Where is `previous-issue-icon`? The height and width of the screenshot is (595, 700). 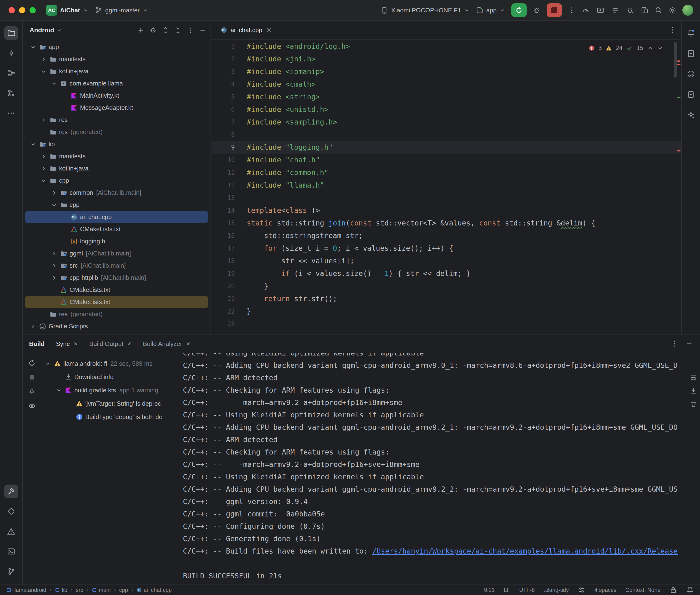 previous-issue-icon is located at coordinates (650, 48).